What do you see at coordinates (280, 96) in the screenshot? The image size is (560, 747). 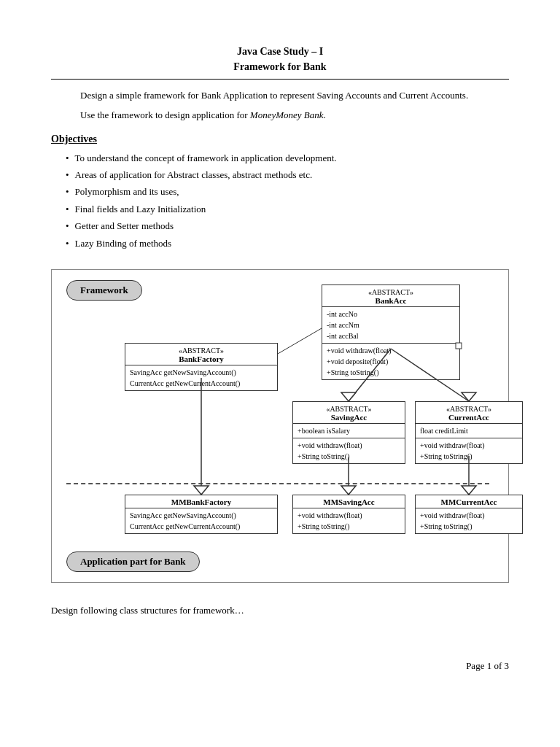 I see `intro-paragraph1: Design a simple framework for Bank Appli…` at bounding box center [280, 96].